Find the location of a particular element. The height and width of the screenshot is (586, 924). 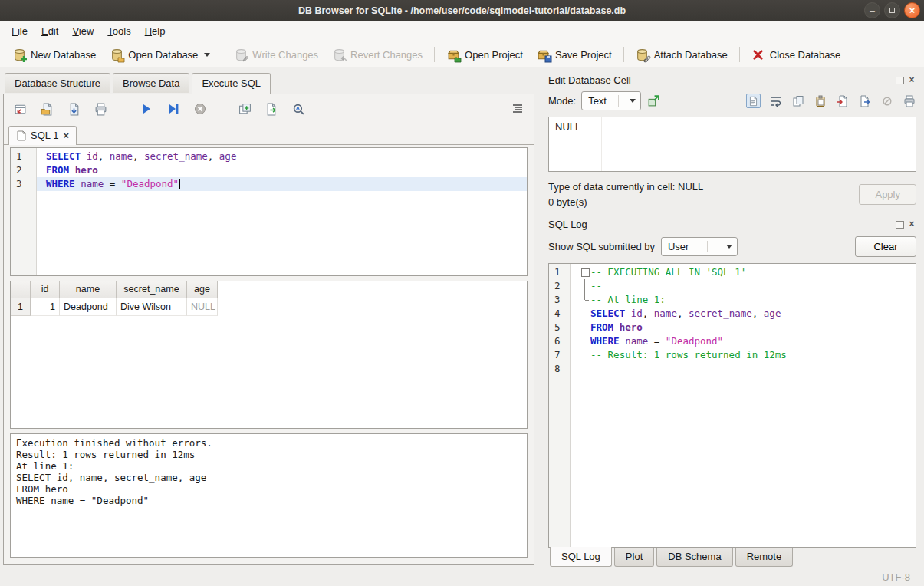

encoding-indicator: UTF-8 is located at coordinates (896, 577).